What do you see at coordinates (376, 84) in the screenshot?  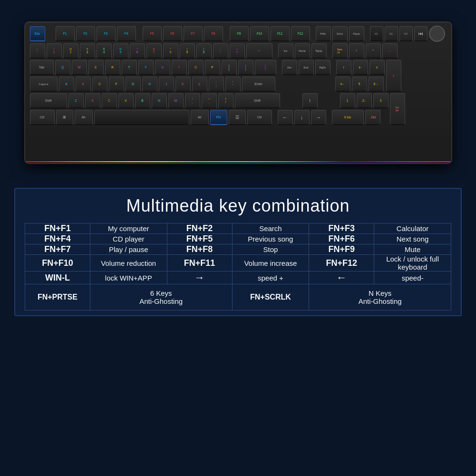 I see `key-num-6: 6→` at bounding box center [376, 84].